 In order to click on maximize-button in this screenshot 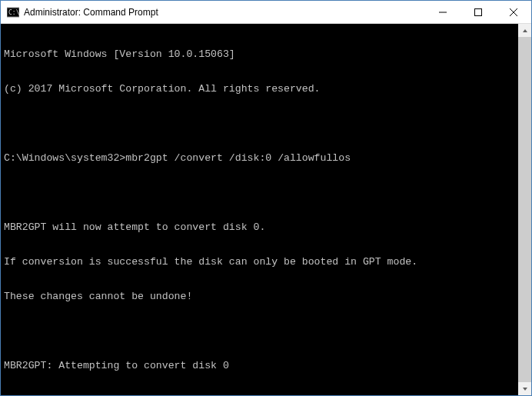, I will do `click(478, 12)`.